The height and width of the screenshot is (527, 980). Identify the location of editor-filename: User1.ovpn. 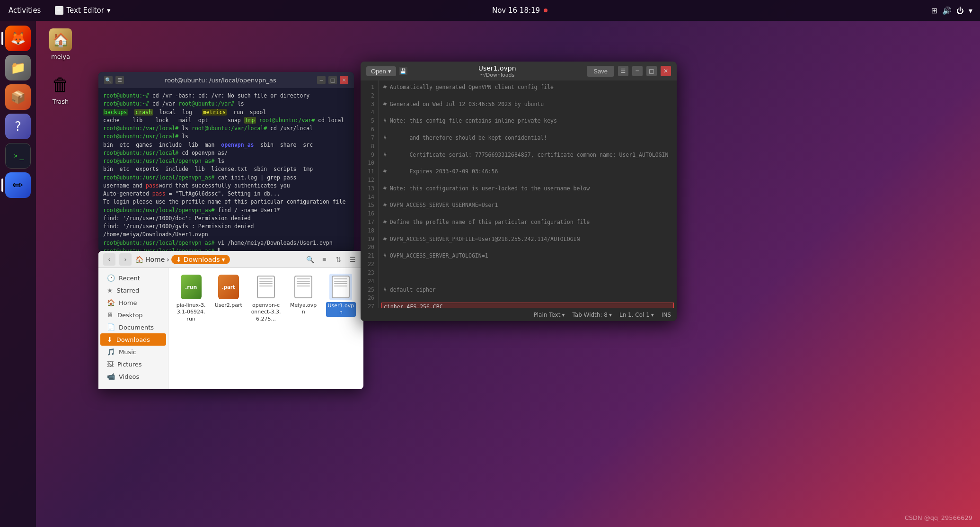
(497, 68).